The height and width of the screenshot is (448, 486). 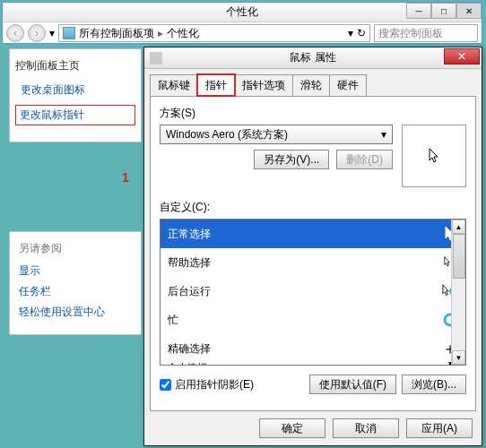 I want to click on scroll-up-icon: ▲, so click(x=459, y=227).